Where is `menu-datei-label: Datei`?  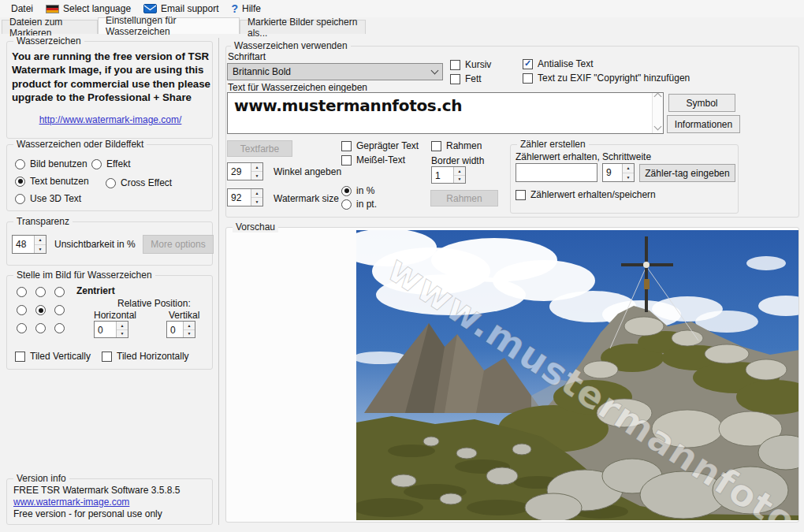
menu-datei-label: Datei is located at coordinates (22, 9).